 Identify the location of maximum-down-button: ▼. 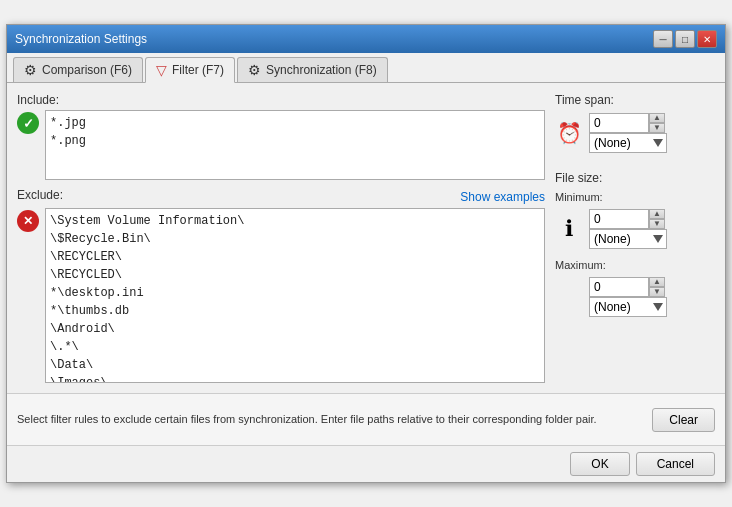
(657, 292).